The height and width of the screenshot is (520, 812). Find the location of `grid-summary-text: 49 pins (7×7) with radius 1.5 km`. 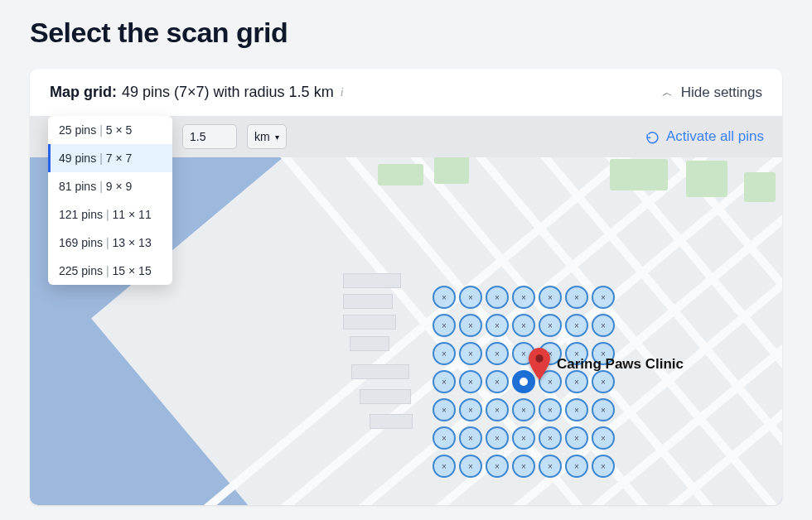

grid-summary-text: 49 pins (7×7) with radius 1.5 km is located at coordinates (228, 93).